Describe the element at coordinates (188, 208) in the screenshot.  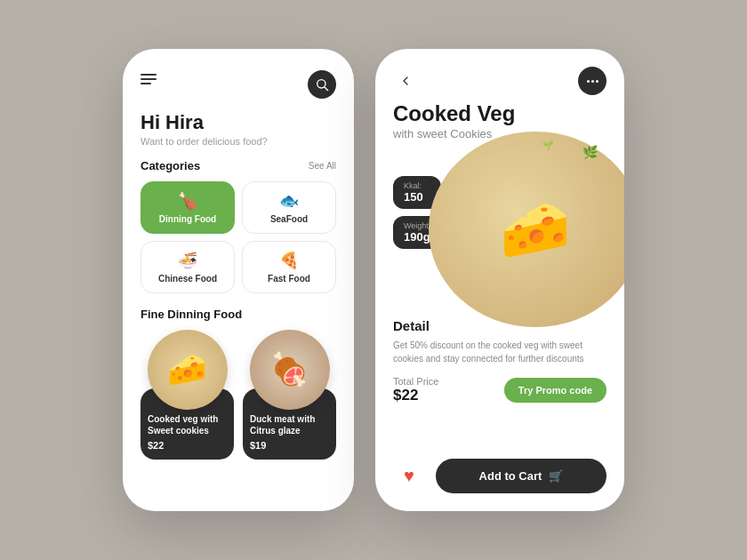
I see `category-dining: 🍗 Dinning Food` at that location.